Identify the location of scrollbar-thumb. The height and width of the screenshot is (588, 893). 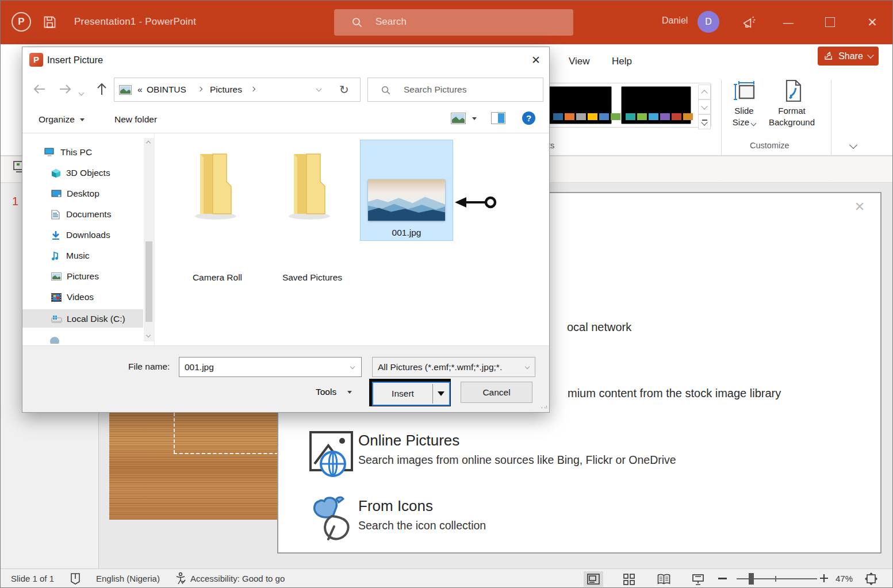
(149, 282).